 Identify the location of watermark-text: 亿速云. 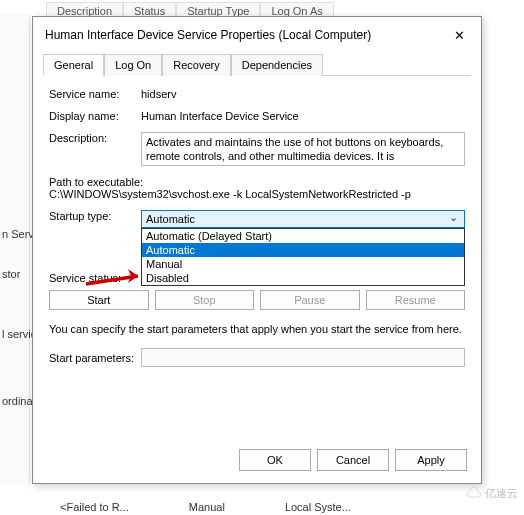
(502, 494).